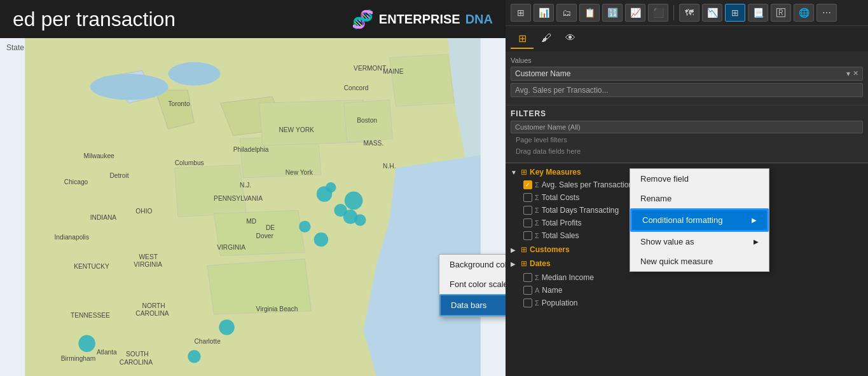  I want to click on header-bar: ed per transaction 🧬 ENTERPRISE DNA, so click(253, 19).